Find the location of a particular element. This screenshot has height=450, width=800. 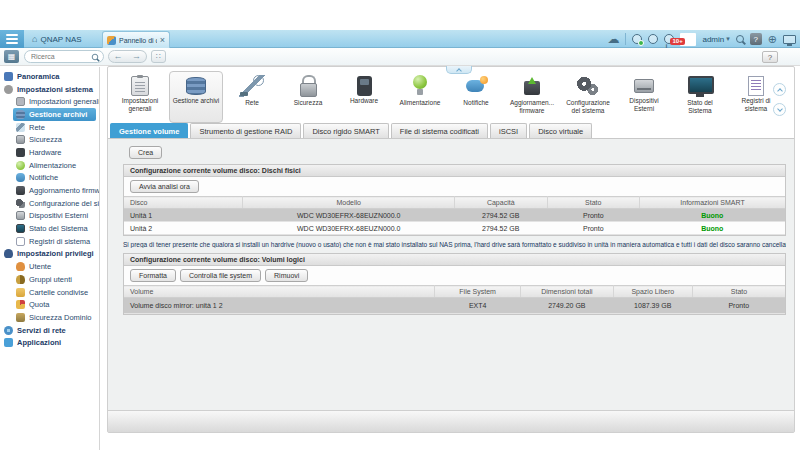

main-menu-button is located at coordinates (12, 39).